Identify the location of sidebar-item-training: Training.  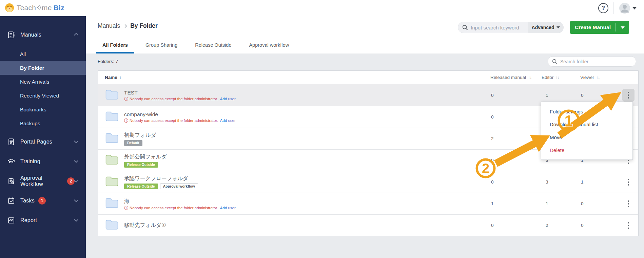
(43, 162).